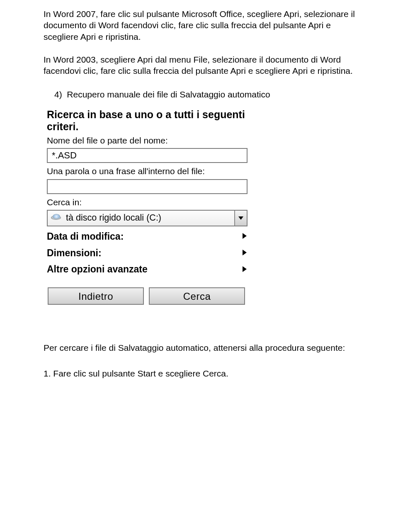 The width and height of the screenshot is (398, 532). I want to click on phrase-label: Una parola o una frase all'interno del f…, so click(148, 171).